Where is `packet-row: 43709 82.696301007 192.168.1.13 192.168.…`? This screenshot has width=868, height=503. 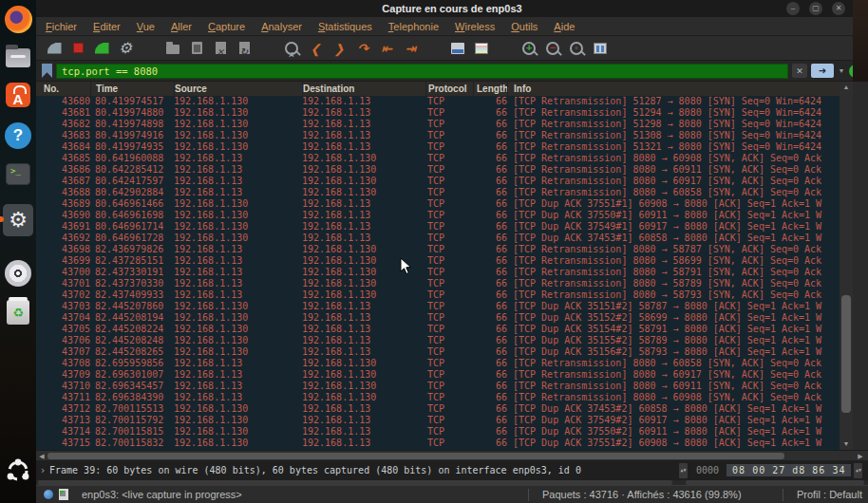 packet-row: 43709 82.696301007 192.168.1.13 192.168.… is located at coordinates (438, 375).